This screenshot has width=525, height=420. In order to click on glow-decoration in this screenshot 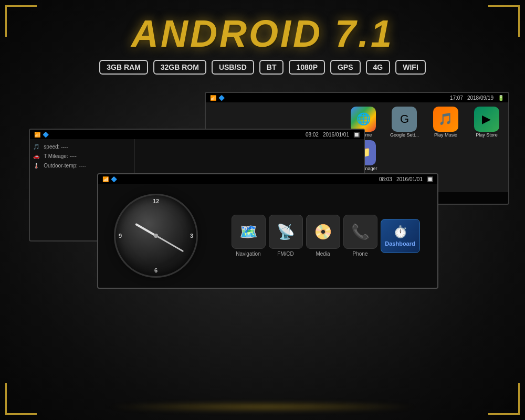, I will do `click(262, 407)`.